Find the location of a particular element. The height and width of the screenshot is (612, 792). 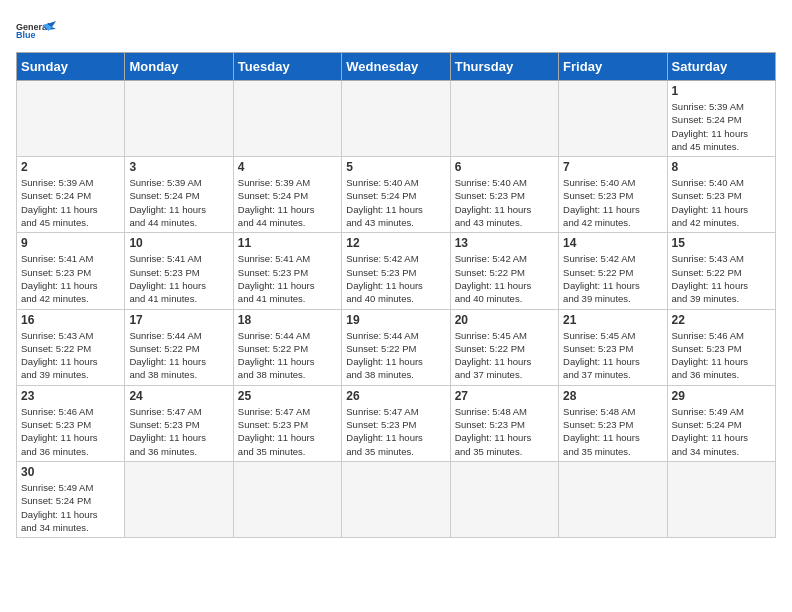

day-number: 9 is located at coordinates (70, 243).